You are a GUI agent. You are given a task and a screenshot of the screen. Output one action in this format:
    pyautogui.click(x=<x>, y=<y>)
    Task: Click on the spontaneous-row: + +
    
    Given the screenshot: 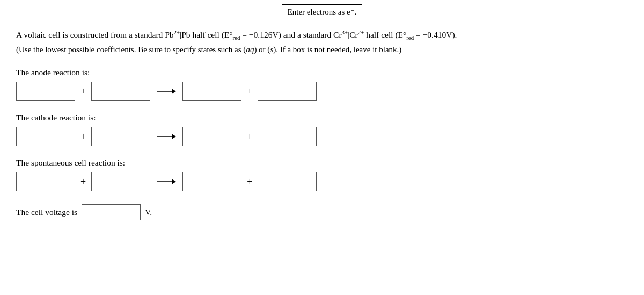 What is the action you would take?
    pyautogui.click(x=322, y=182)
    